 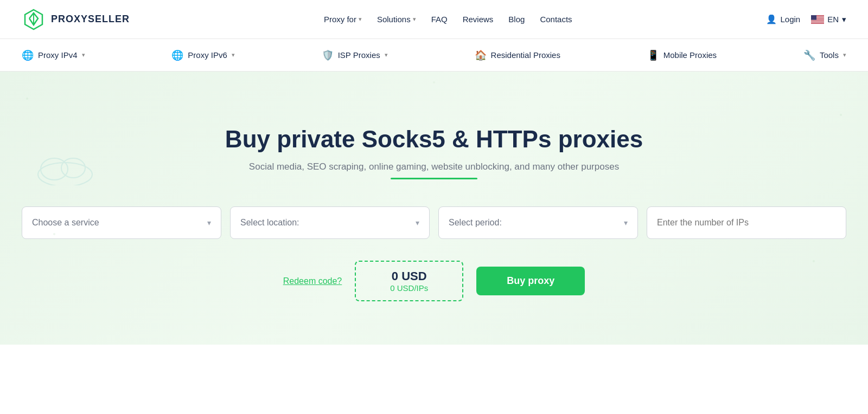 What do you see at coordinates (771, 20) in the screenshot?
I see `person-icon: 👤` at bounding box center [771, 20].